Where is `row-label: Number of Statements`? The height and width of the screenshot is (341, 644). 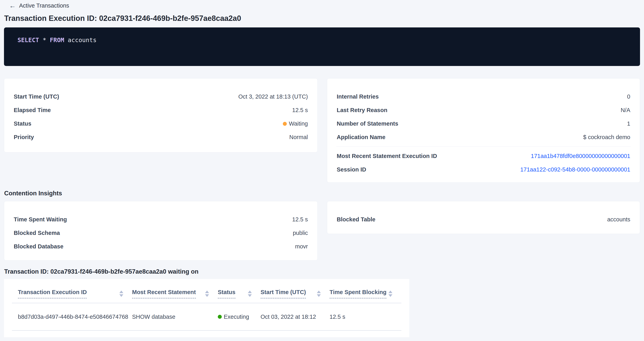 row-label: Number of Statements is located at coordinates (368, 124).